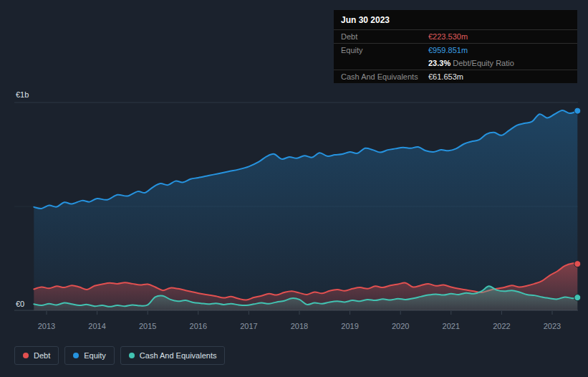 This screenshot has width=588, height=377. Describe the element at coordinates (198, 326) in the screenshot. I see `svg-text: 2016` at that location.